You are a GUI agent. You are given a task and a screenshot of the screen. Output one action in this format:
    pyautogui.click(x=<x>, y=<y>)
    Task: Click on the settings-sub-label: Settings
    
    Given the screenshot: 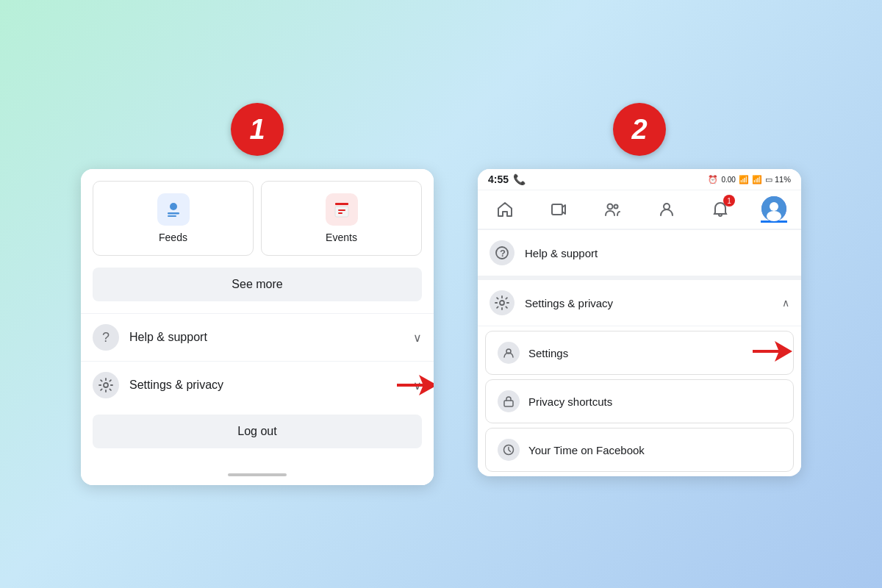 What is the action you would take?
    pyautogui.click(x=548, y=353)
    